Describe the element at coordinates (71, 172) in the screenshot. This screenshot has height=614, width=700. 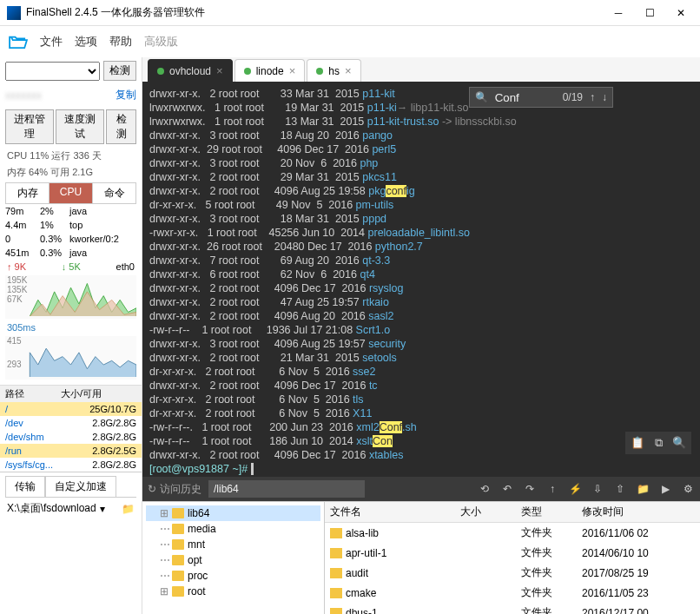
I see `mem-stats: 内存 64% 可用 2.1G` at that location.